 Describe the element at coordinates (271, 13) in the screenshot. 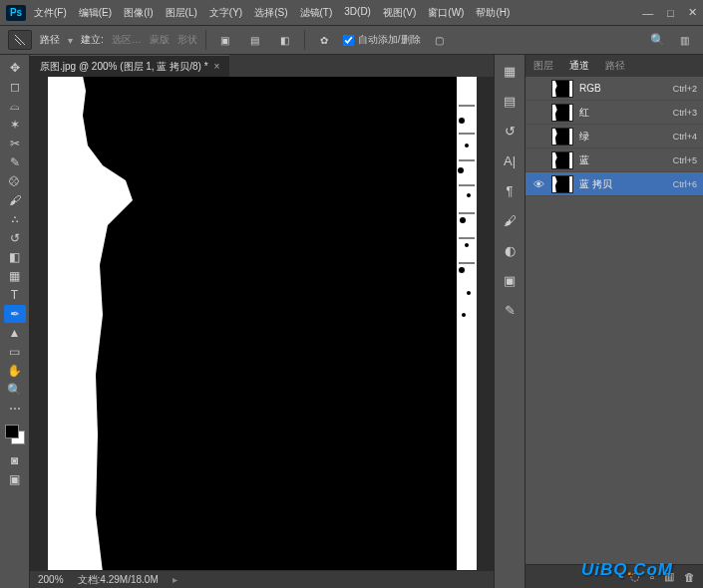

I see `menu-select: 选择(S)` at that location.